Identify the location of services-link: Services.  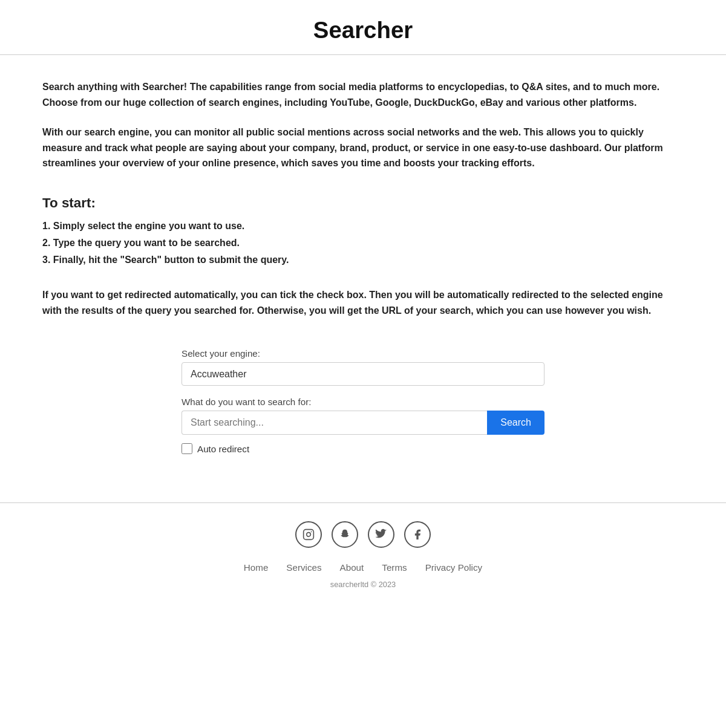
(304, 567).